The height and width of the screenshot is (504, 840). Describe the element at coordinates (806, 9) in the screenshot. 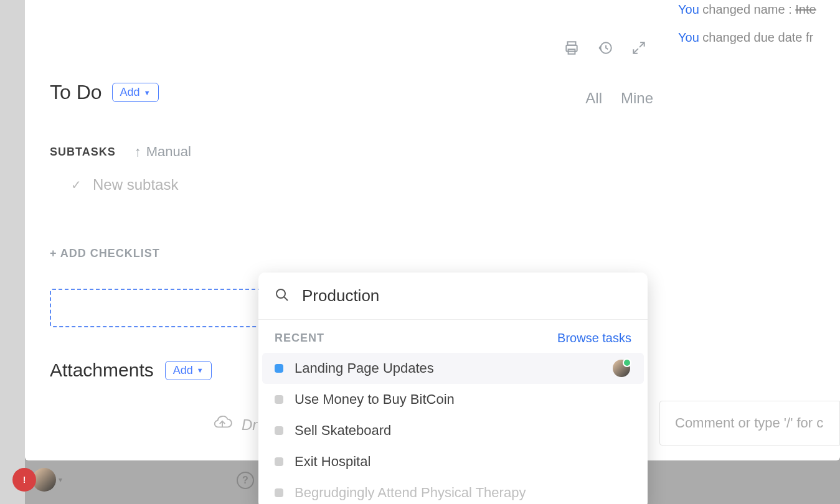

I see `activity-old-value: Inte` at that location.